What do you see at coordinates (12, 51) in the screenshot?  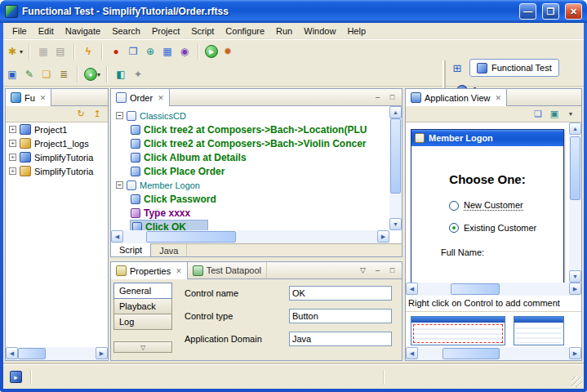 I see `new-script-wizard-icon: ✱` at bounding box center [12, 51].